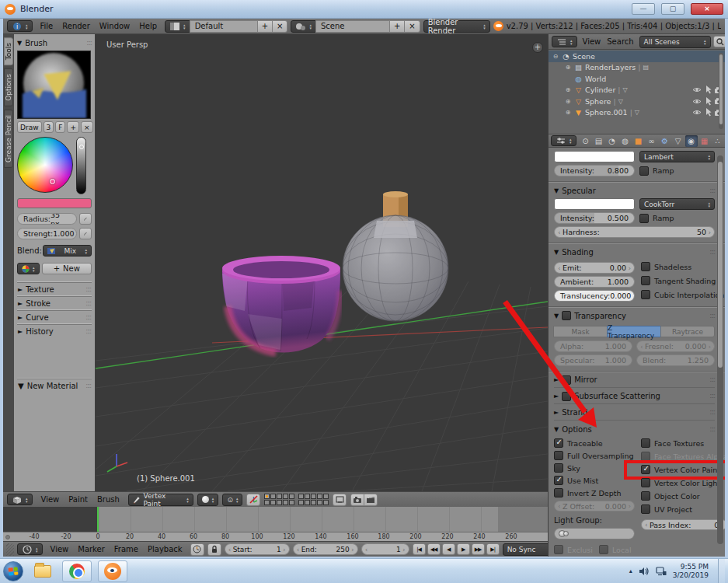 This screenshot has width=728, height=583. What do you see at coordinates (594, 493) in the screenshot?
I see `option-checkbox: Invert Z Depth` at bounding box center [594, 493].